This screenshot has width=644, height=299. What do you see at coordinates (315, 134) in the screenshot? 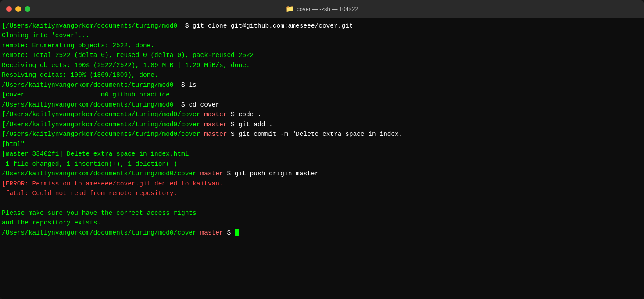
I see `command-text: $ git commit -m "Delete extra space in i…` at bounding box center [315, 134].